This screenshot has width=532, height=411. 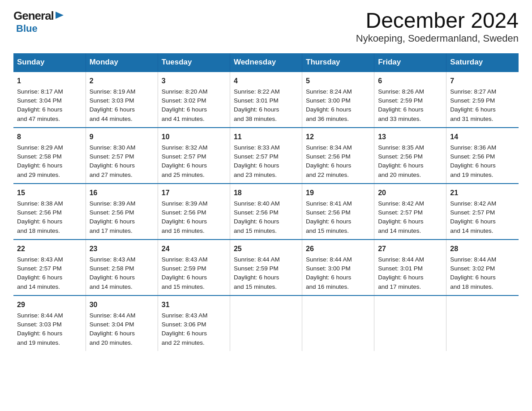 What do you see at coordinates (49, 63) in the screenshot?
I see `weekday-header-sunday: Sunday` at bounding box center [49, 63].